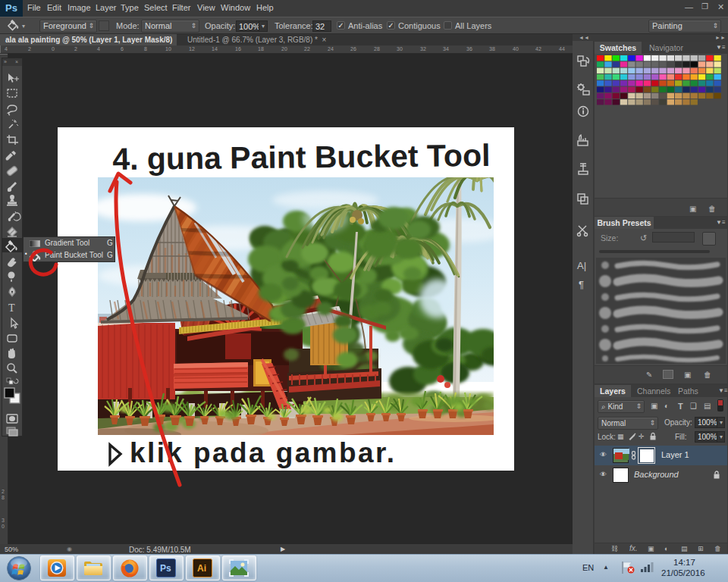  Describe the element at coordinates (302, 158) in the screenshot. I see `svg-text: 4. guna Paint Bucket Tool` at that location.